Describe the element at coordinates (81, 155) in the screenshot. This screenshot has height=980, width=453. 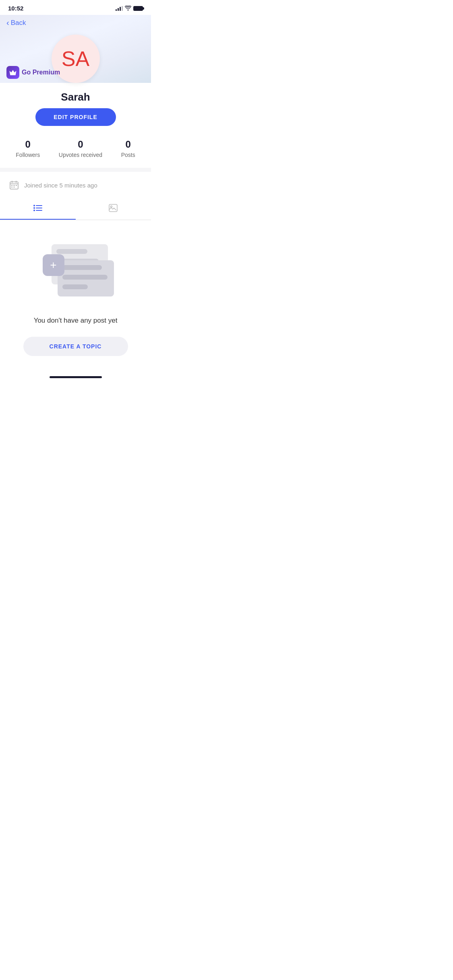
I see `upvotes-label: Upvotes received` at that location.